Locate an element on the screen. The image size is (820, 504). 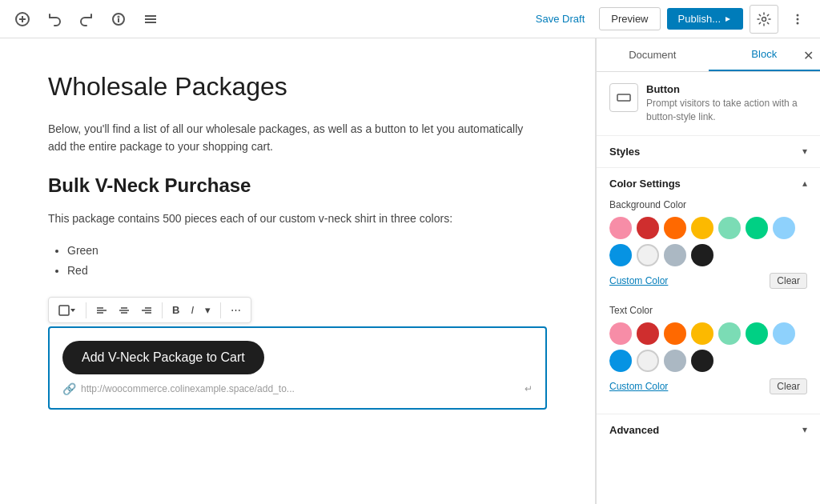
styles-chevron: ▾ is located at coordinates (805, 151).